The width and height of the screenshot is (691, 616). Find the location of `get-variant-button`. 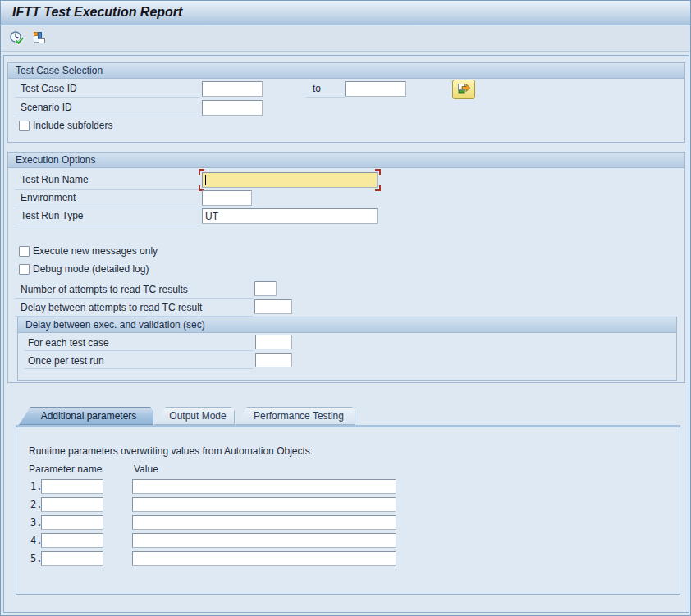

get-variant-button is located at coordinates (39, 39).